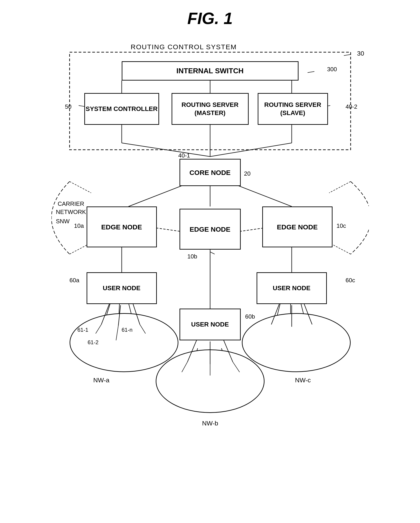  What do you see at coordinates (210, 381) in the screenshot?
I see `nwb-ellipse` at bounding box center [210, 381].